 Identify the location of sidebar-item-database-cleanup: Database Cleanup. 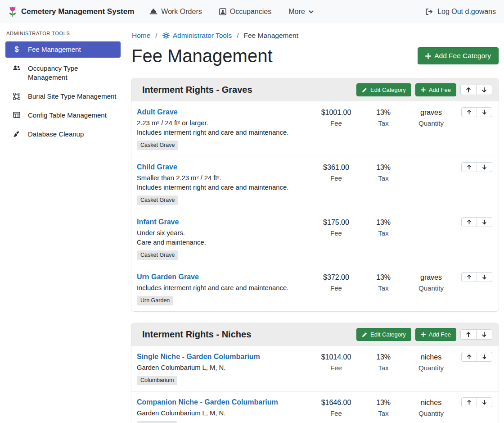
(63, 134).